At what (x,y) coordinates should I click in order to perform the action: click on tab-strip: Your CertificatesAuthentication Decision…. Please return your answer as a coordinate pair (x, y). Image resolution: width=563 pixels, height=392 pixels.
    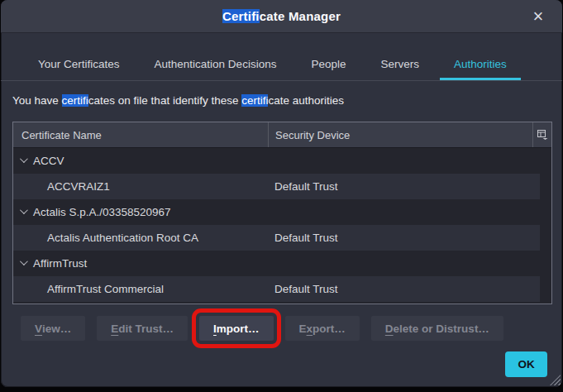
    Looking at the image, I should click on (281, 57).